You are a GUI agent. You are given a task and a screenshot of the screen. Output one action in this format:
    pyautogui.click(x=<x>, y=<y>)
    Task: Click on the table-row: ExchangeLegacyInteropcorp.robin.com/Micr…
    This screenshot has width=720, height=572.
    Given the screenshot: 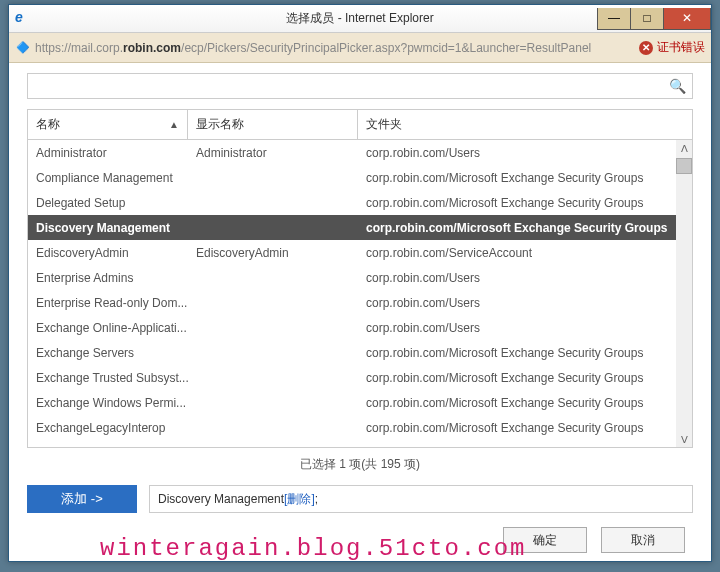 What is the action you would take?
    pyautogui.click(x=360, y=428)
    